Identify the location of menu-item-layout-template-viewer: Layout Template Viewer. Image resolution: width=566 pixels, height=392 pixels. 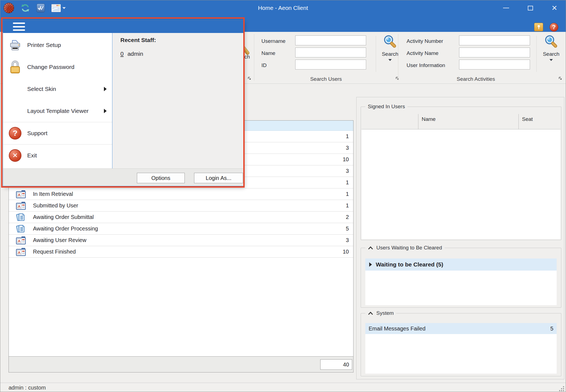
(58, 111).